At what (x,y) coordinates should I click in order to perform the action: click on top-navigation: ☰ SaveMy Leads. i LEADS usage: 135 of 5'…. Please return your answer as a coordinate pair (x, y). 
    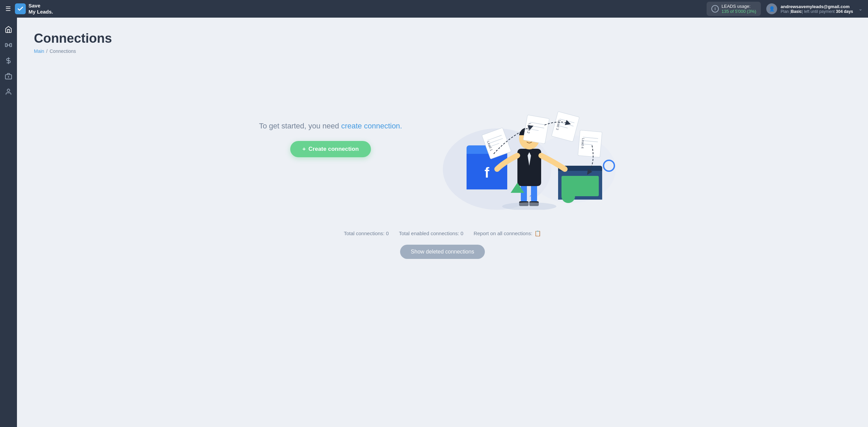
    Looking at the image, I should click on (434, 9).